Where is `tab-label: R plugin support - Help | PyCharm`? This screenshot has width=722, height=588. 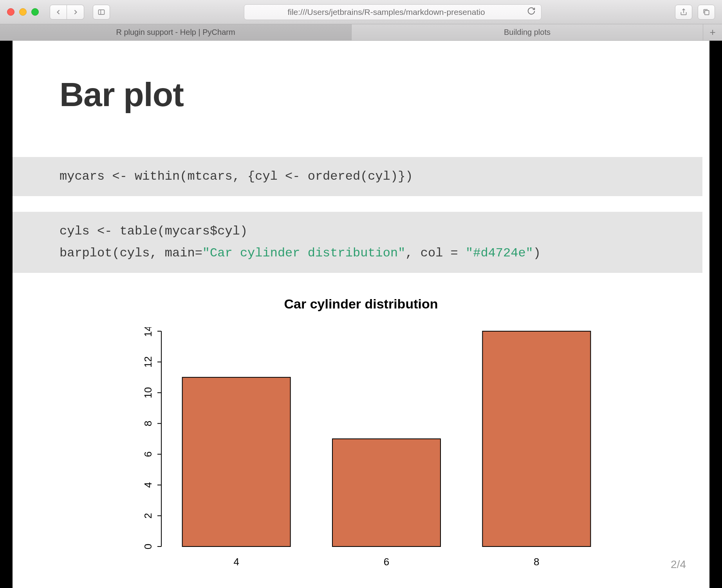
tab-label: R plugin support - Help | PyCharm is located at coordinates (175, 32).